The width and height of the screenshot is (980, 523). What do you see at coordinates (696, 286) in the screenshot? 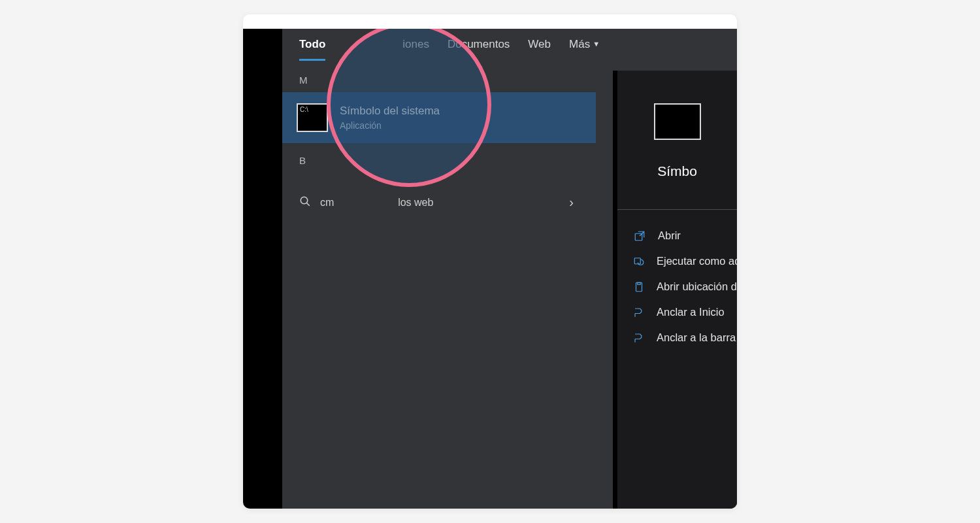
I see `action-open-location-label: Abrir ubicación de ar` at bounding box center [696, 286].